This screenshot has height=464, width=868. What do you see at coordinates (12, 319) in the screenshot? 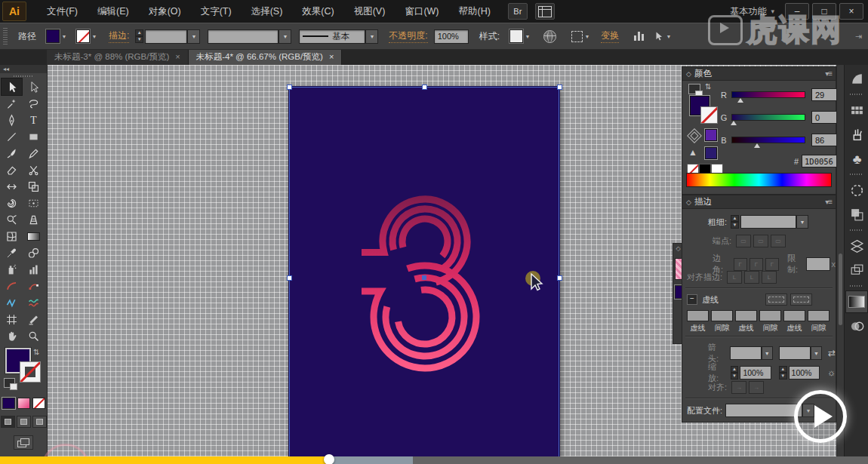
I see `artboard-tool-icon` at bounding box center [12, 319].